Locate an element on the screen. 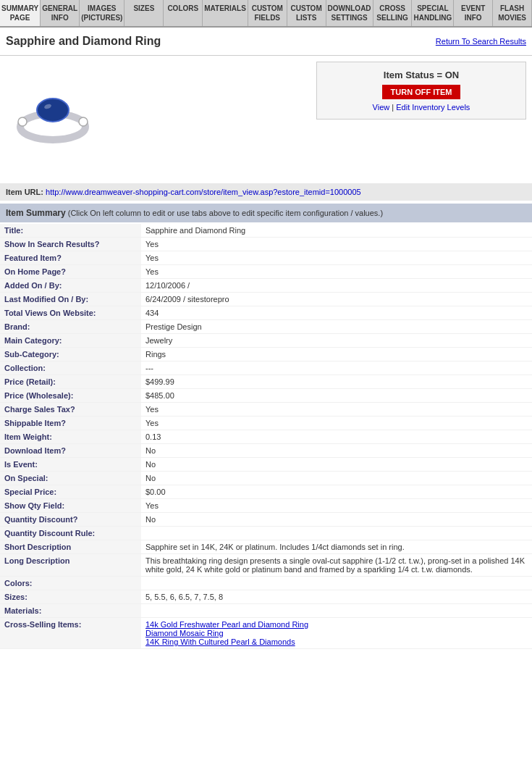 Image resolution: width=532 pixels, height=757 pixels. table-row: Short DescriptionSapphire set in 14K, 24… is located at coordinates (266, 548).